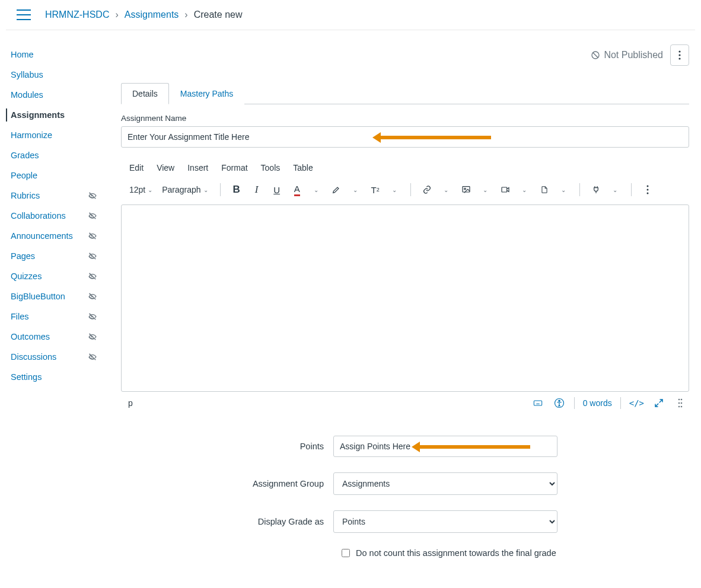 The width and height of the screenshot is (701, 588). Describe the element at coordinates (52, 155) in the screenshot. I see `sidebar-item: Grades` at that location.